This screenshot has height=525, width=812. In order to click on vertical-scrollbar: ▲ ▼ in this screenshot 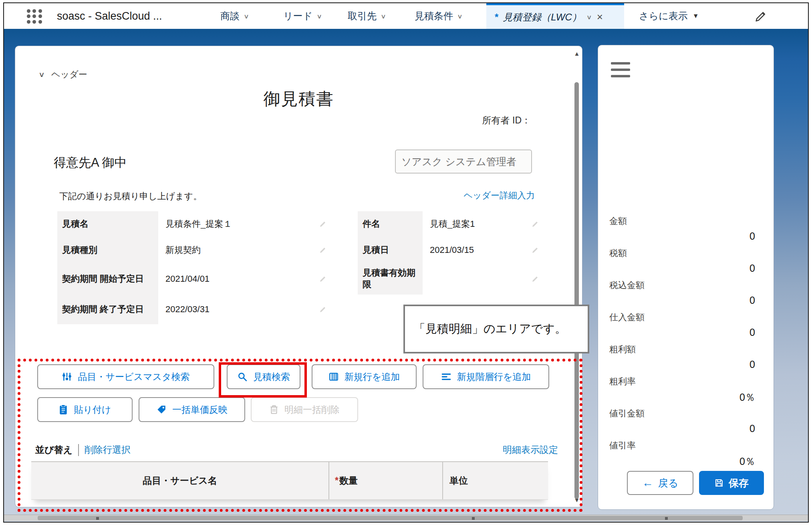, I will do `click(577, 277)`.